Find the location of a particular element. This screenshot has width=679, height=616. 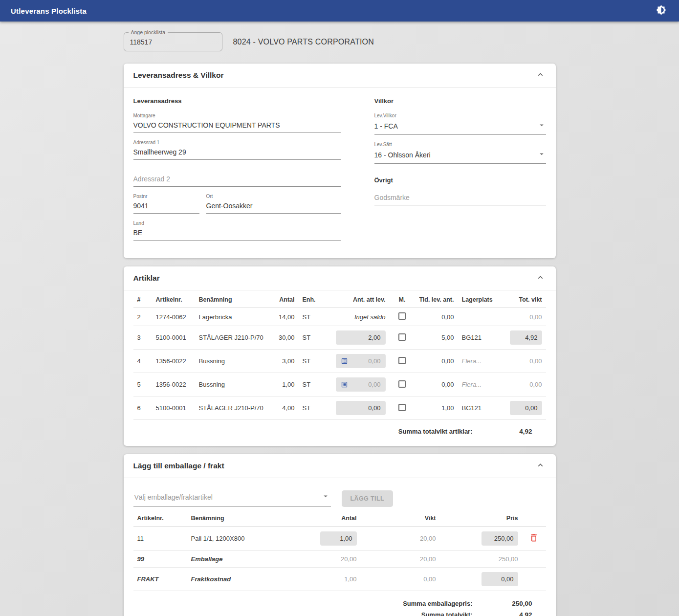

article-row-number: 5 is located at coordinates (143, 385).